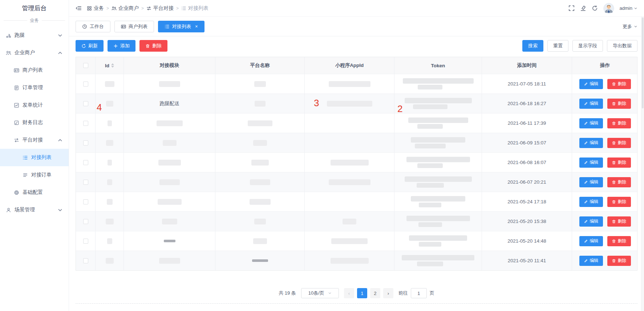  What do you see at coordinates (34, 158) in the screenshot?
I see `sidebar-item-对接列表: 对接列表` at bounding box center [34, 158].